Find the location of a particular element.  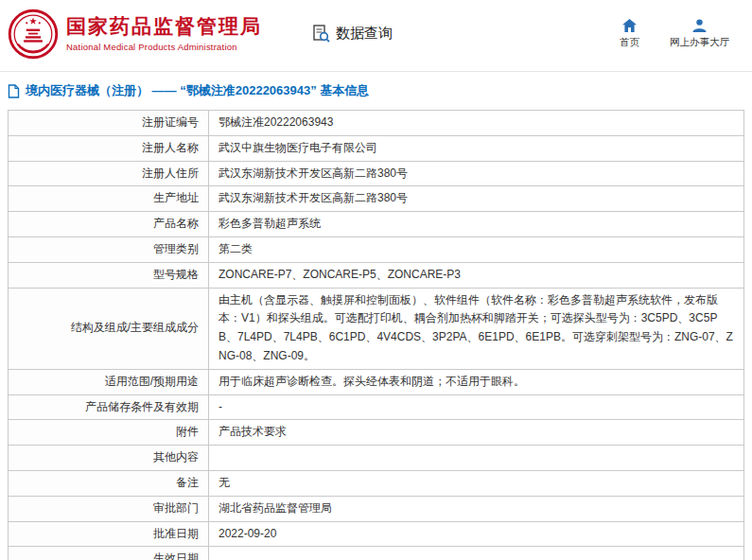

nav-data-query: 数据查询 is located at coordinates (352, 34).